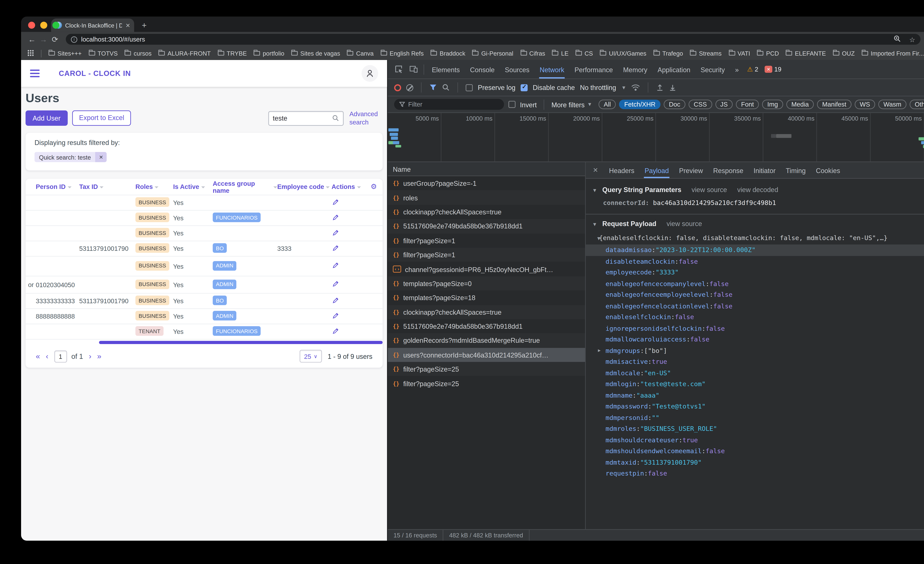 Image resolution: width=924 pixels, height=564 pixels. Describe the element at coordinates (245, 187) in the screenshot. I see `column-header-access-group-name: Access group name` at that location.